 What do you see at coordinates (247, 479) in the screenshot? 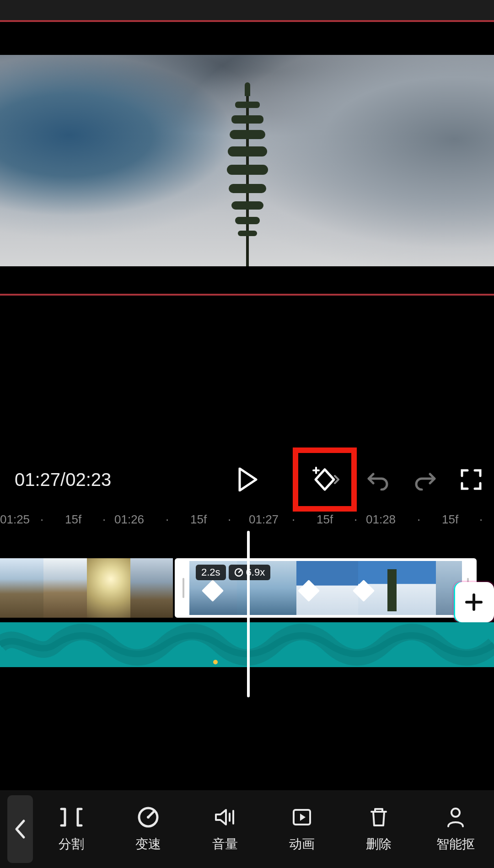
I see `playback-controls: 01:27/02:23` at bounding box center [247, 479].